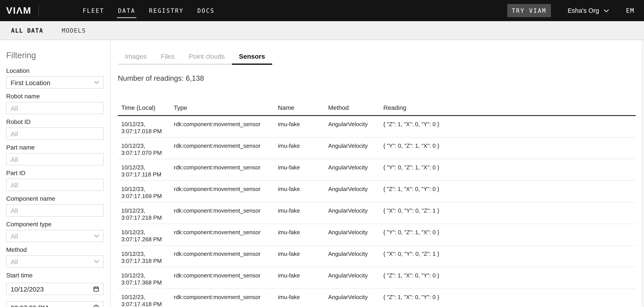 This screenshot has height=307, width=644. What do you see at coordinates (148, 153) in the screenshot?
I see `cell-time-clock: 3:07:17.070 PM` at bounding box center [148, 153].